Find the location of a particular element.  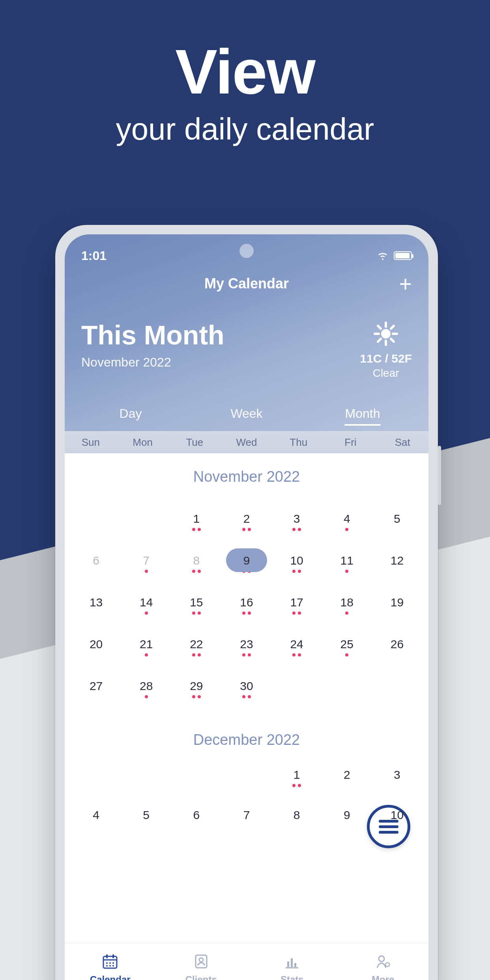

day-cell: 15 is located at coordinates (196, 610).